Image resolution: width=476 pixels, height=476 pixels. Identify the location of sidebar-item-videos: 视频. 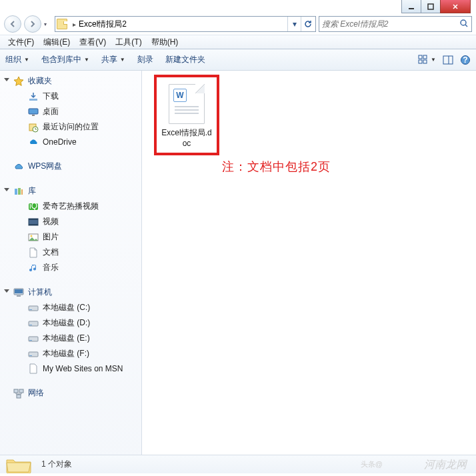
(71, 221).